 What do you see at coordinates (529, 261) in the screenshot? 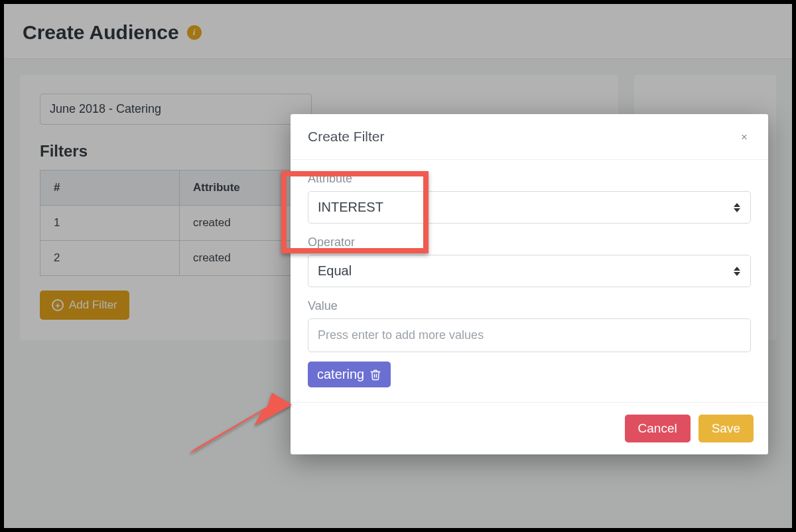
I see `operator-group: Operator Equal` at bounding box center [529, 261].